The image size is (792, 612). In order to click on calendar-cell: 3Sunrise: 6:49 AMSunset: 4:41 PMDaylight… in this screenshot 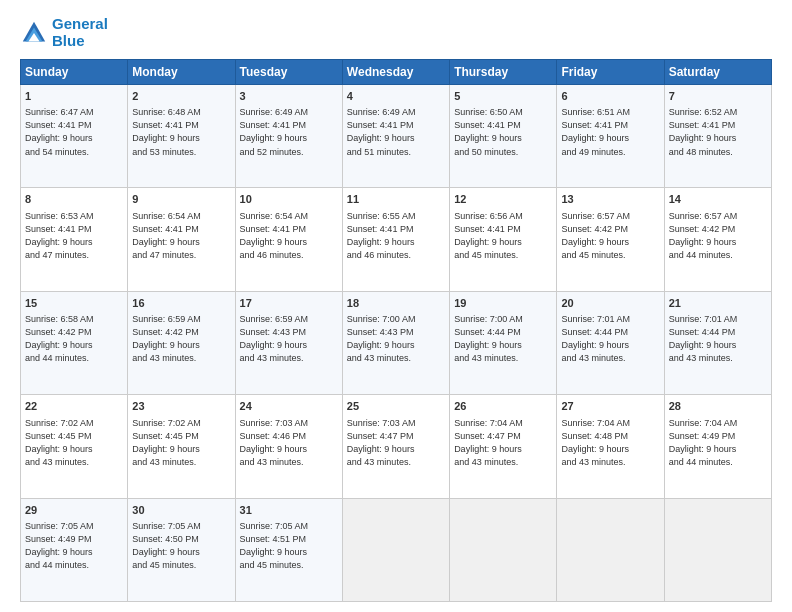, I will do `click(288, 136)`.